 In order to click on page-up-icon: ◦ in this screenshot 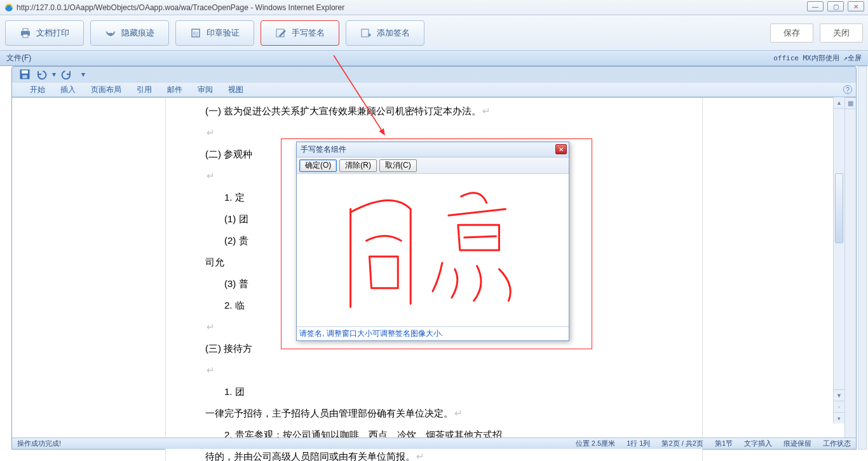, I will do `click(839, 406)`.